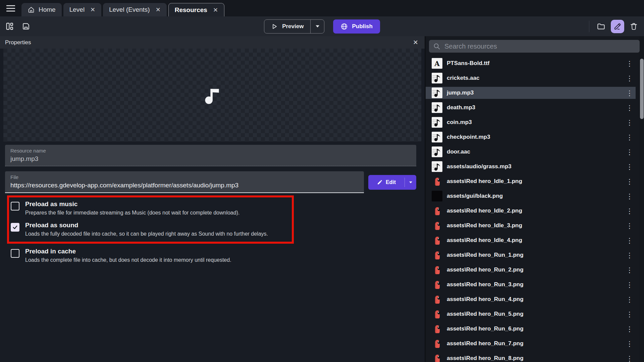 Image resolution: width=644 pixels, height=362 pixels. Describe the element at coordinates (197, 10) in the screenshot. I see `tab-resources: Resources ✕` at that location.